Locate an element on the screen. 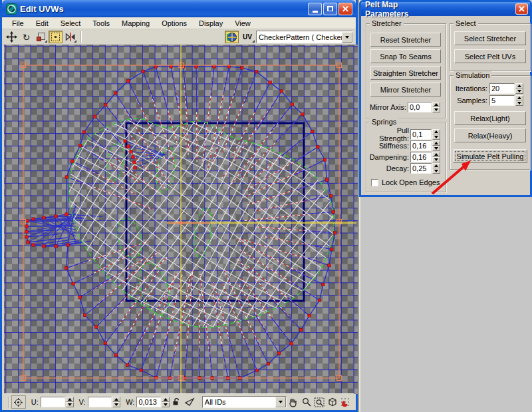  uv-channel-button: UV is located at coordinates (247, 37).